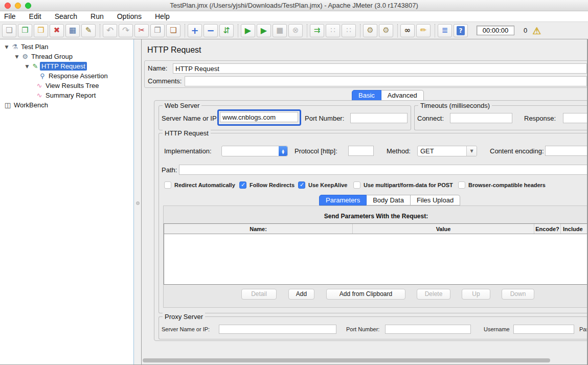 The height and width of the screenshot is (365, 588). I want to click on tab-body-data: Body Data, so click(389, 200).